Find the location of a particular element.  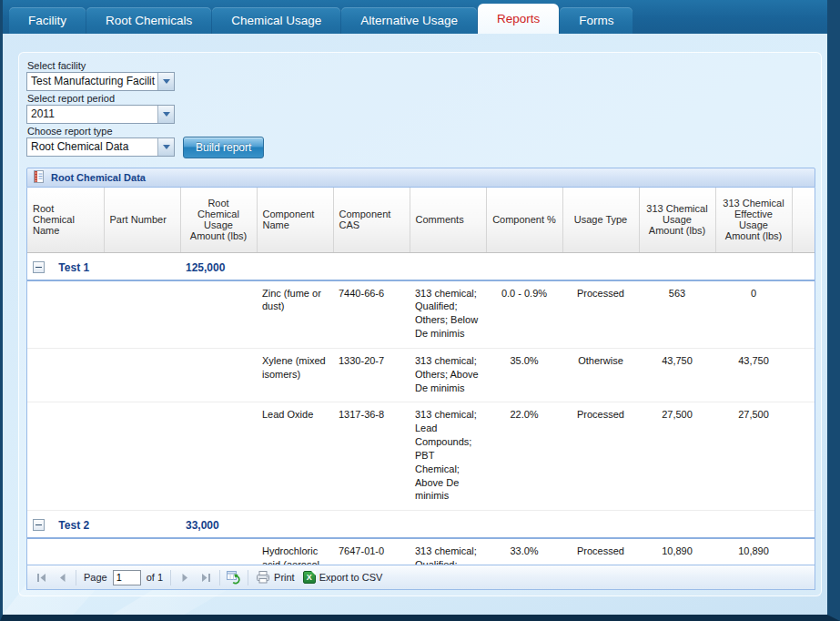

group-row: Test 1 125,000 is located at coordinates (420, 266).